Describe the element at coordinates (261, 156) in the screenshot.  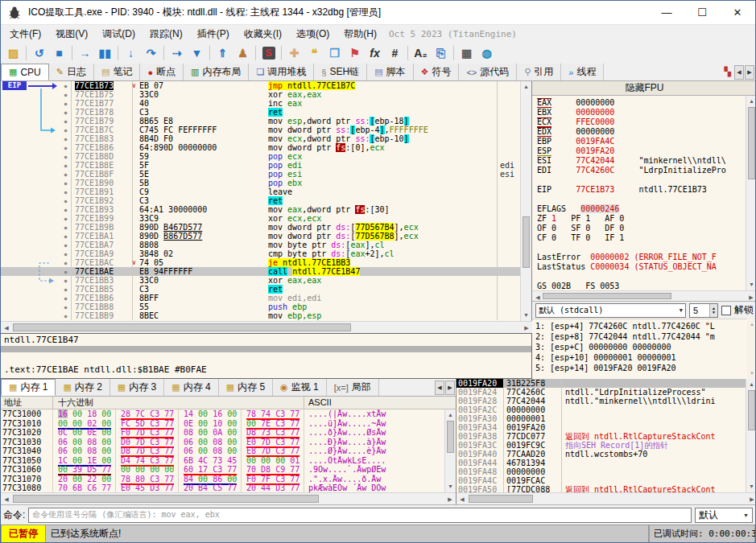
I see `disasm-row: ●77CE1B8D59pop ecx` at that location.